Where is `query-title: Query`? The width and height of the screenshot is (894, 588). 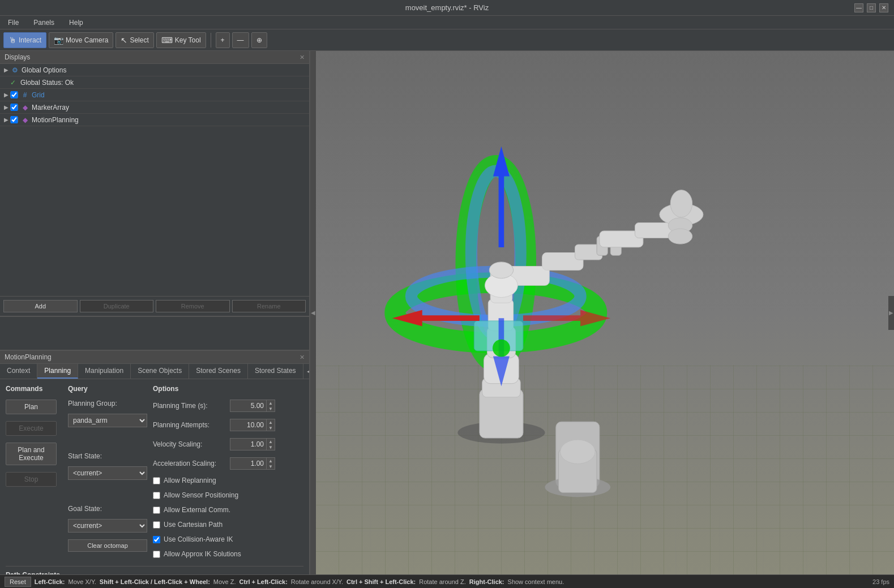 query-title: Query is located at coordinates (108, 389).